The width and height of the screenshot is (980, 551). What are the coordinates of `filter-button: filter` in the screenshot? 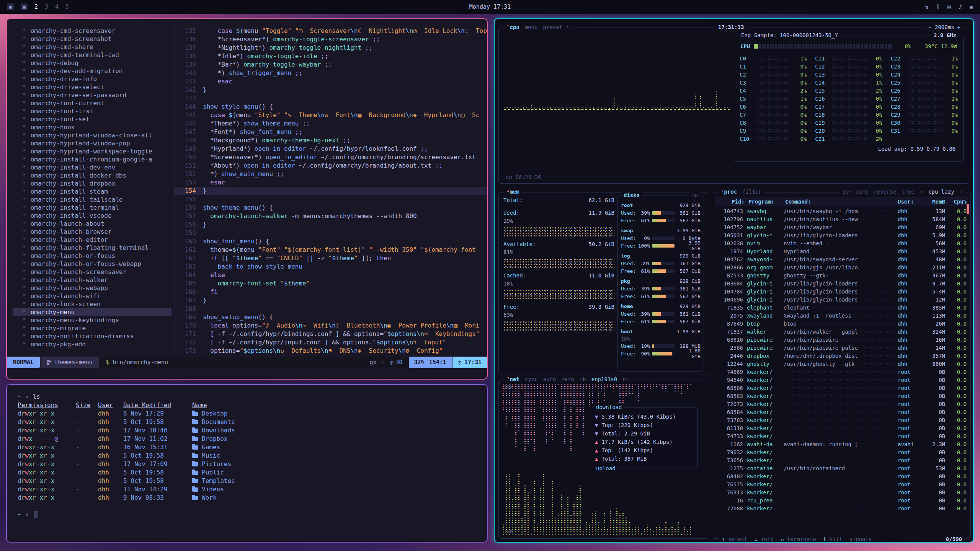 It's located at (752, 192).